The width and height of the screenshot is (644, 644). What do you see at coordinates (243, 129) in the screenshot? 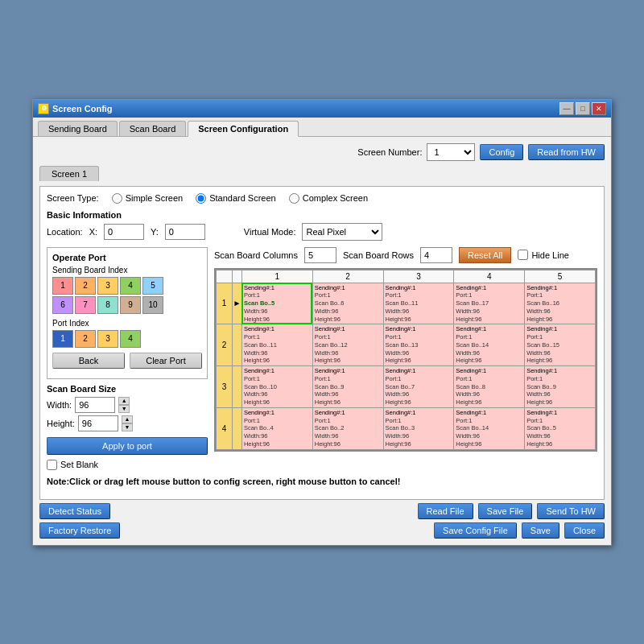
I see `tab-screen-configuration: Screen Configuration` at bounding box center [243, 129].